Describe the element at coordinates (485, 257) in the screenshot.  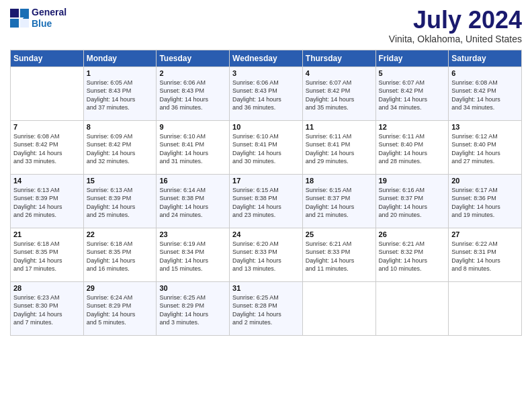
I see `day-info: Sunrise: 6:22 AM Sunset: 8:31 PM Dayligh…` at that location.